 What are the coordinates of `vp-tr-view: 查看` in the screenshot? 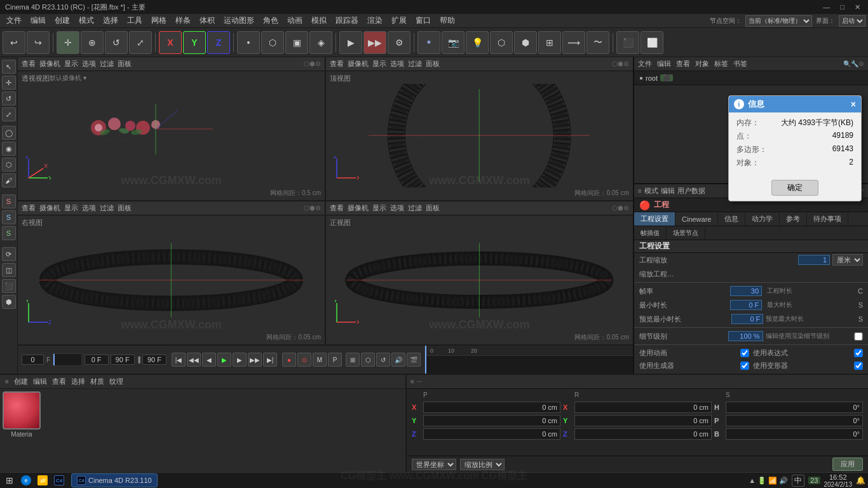 It's located at (337, 64).